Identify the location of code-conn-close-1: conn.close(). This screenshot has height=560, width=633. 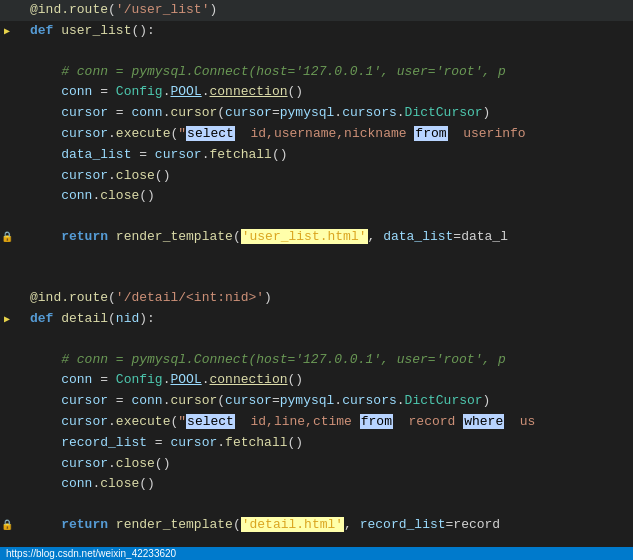
(88, 196).